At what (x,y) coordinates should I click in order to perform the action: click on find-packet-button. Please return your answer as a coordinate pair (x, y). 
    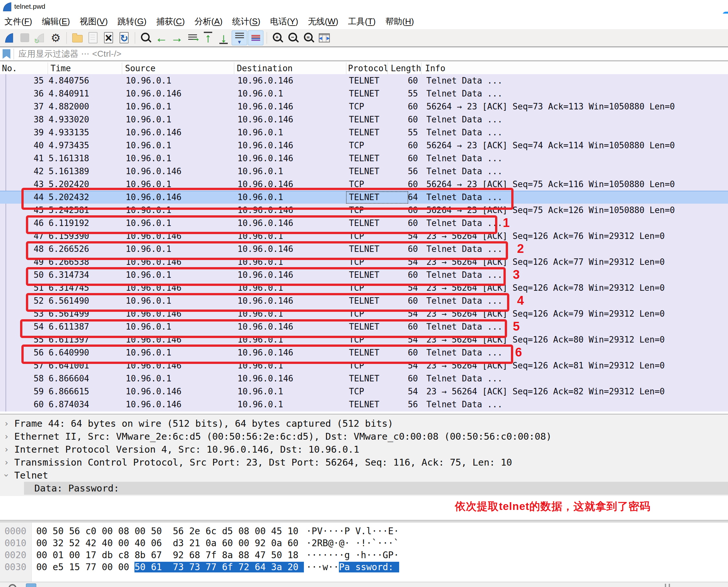
    Looking at the image, I should click on (146, 38).